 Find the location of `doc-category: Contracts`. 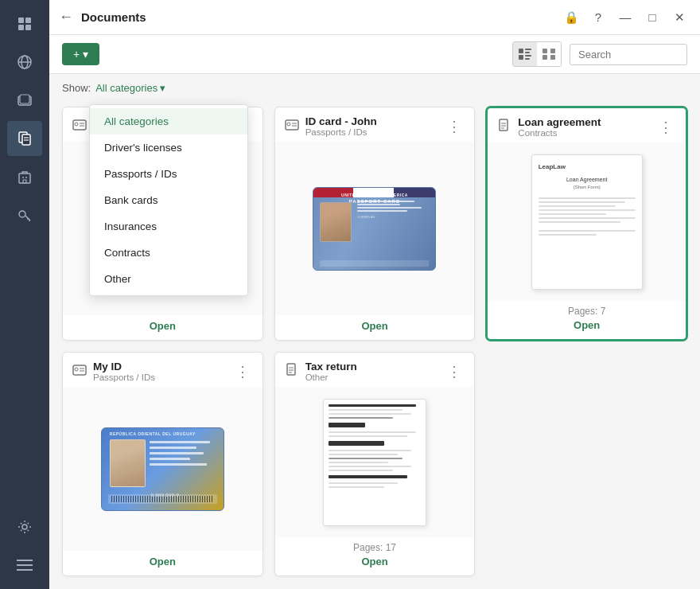

doc-category: Contracts is located at coordinates (584, 133).